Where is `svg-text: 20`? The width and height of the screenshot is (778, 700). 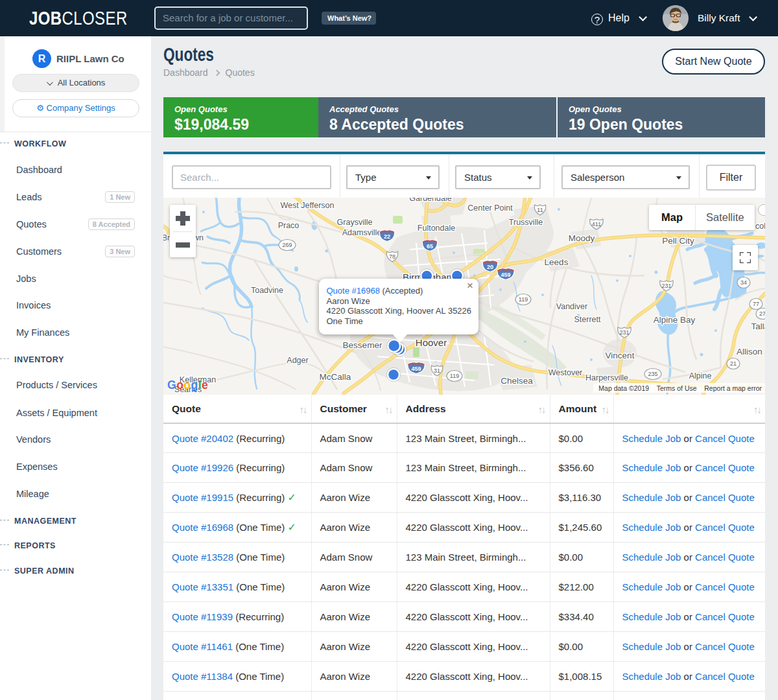 svg-text: 20 is located at coordinates (490, 267).